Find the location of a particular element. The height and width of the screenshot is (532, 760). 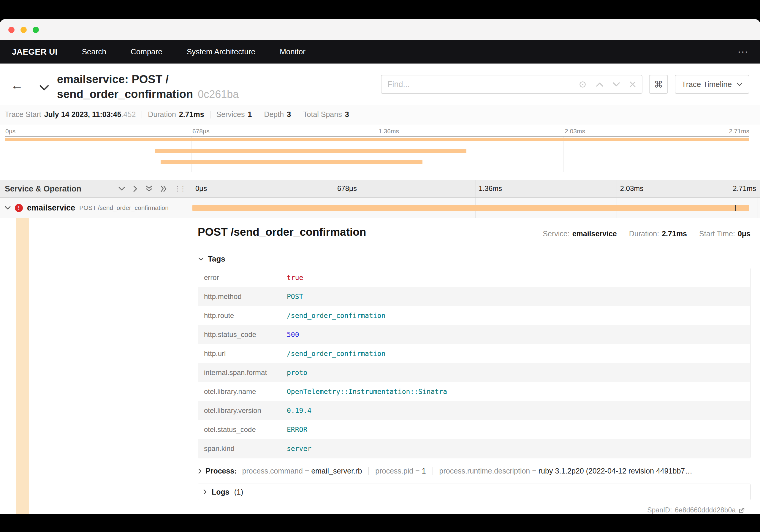

find-icons is located at coordinates (607, 84).